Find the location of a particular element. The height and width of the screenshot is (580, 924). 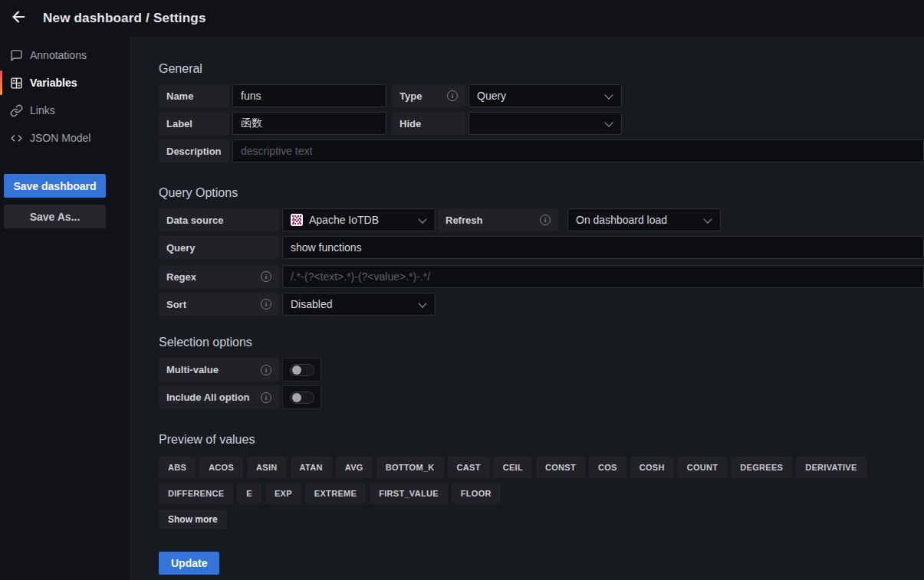

preview-value-chip: ASIN is located at coordinates (267, 467).